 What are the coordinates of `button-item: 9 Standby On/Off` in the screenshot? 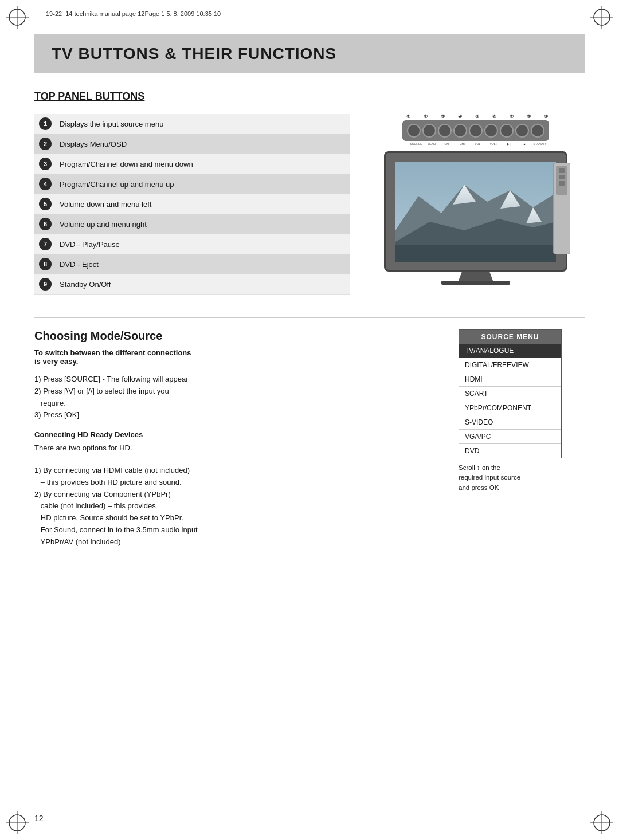 It's located at (192, 284).